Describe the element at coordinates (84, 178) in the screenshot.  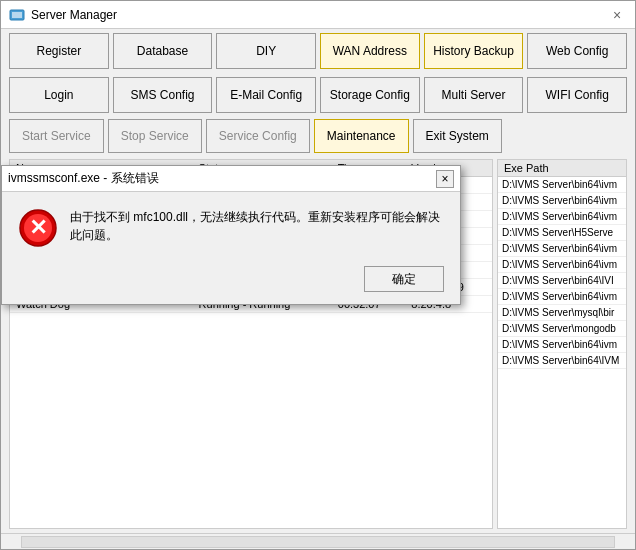
I see `error-dialog-title: ivmssmsconf.exe - 系统错误` at that location.